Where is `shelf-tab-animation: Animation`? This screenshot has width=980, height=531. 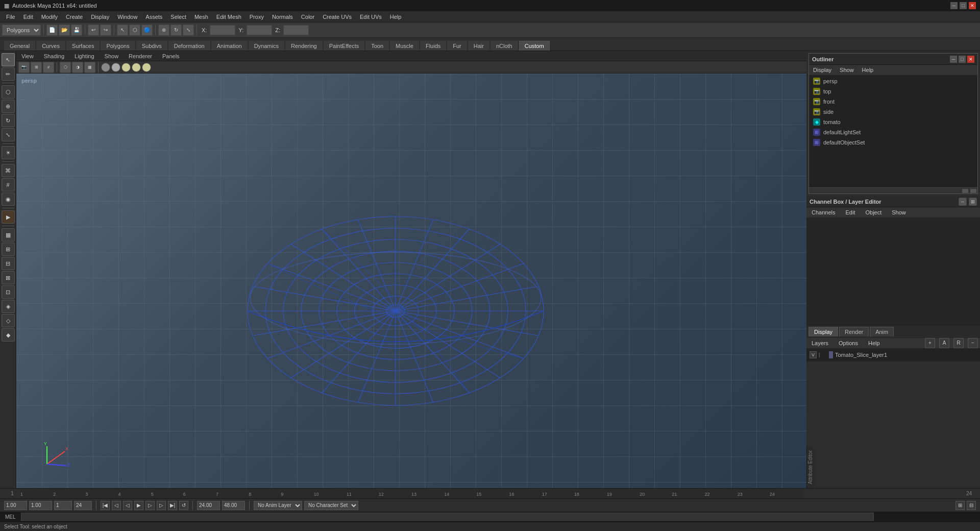
shelf-tab-animation: Animation is located at coordinates (230, 46).